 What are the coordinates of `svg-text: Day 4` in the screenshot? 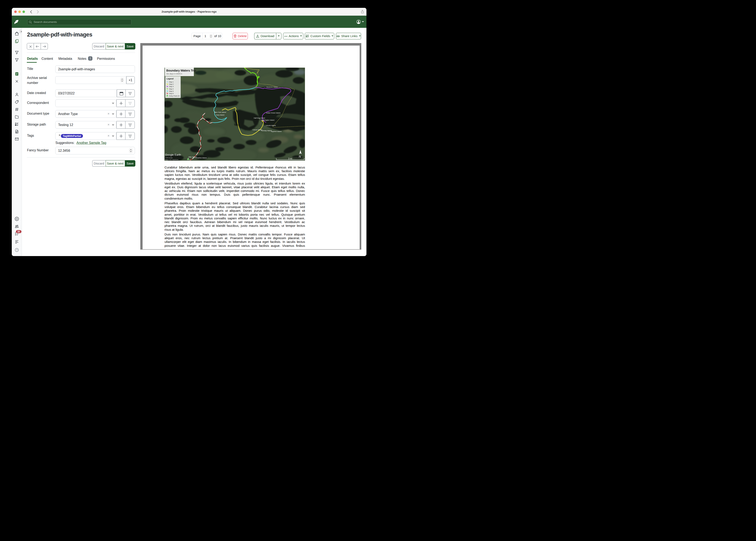 It's located at (171, 89).